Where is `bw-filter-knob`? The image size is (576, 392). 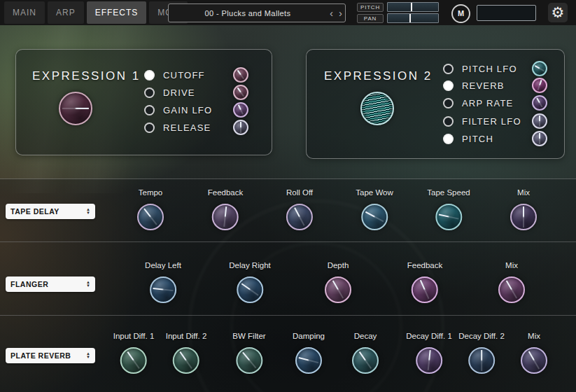 bw-filter-knob is located at coordinates (249, 360).